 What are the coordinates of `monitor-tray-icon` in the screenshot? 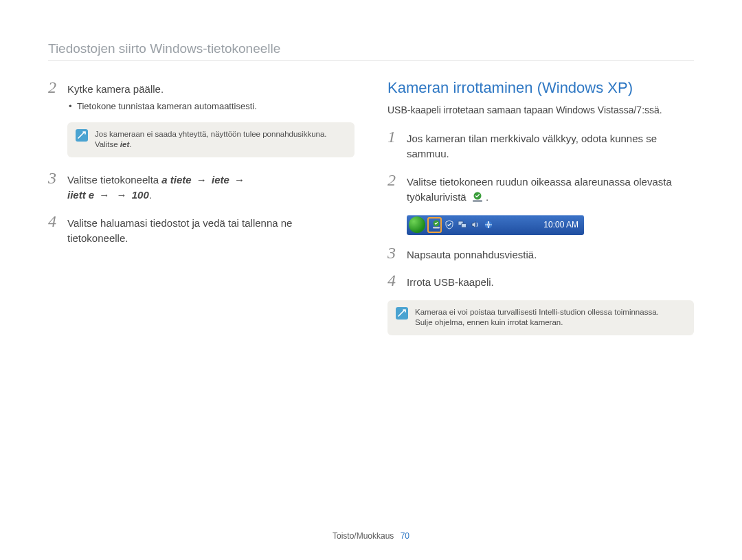 It's located at (462, 225).